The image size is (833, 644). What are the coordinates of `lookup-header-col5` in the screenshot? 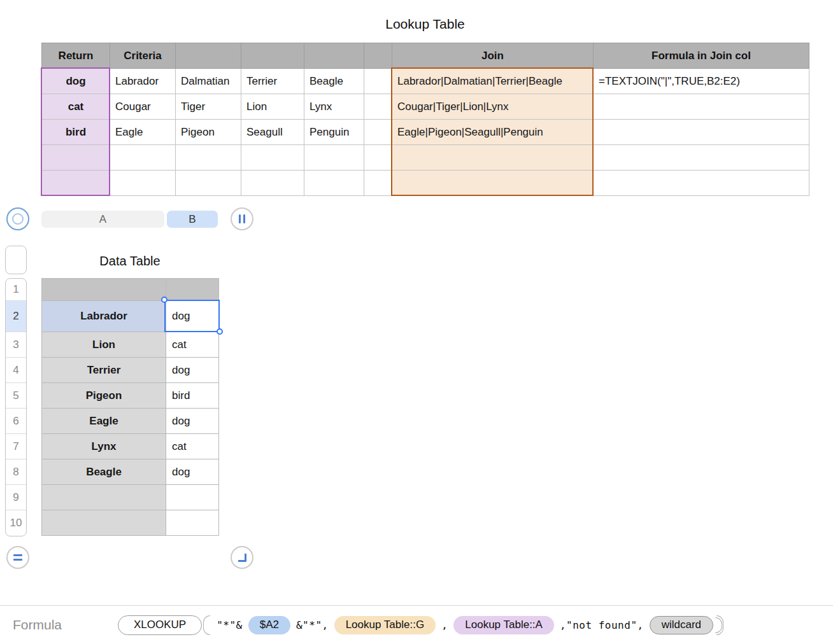 It's located at (334, 56).